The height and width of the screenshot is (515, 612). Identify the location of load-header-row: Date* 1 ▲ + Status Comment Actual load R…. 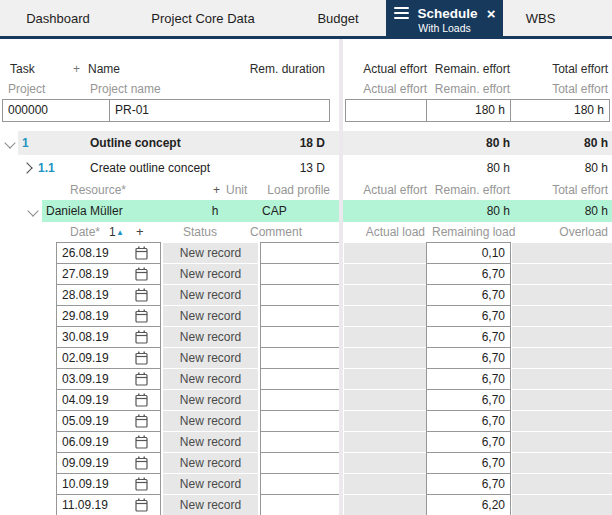
(306, 232).